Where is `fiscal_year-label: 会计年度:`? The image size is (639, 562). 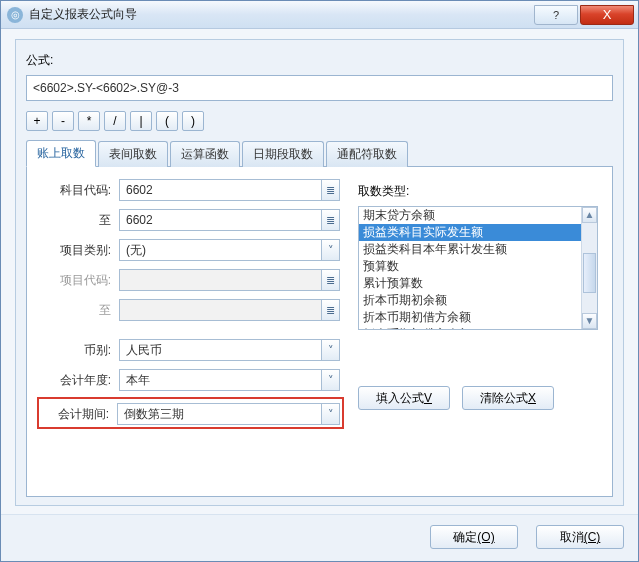 fiscal_year-label: 会计年度: is located at coordinates (76, 380).